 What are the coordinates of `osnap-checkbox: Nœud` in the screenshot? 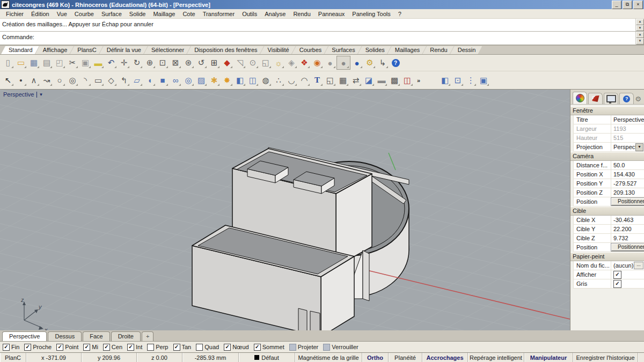 It's located at (236, 348).